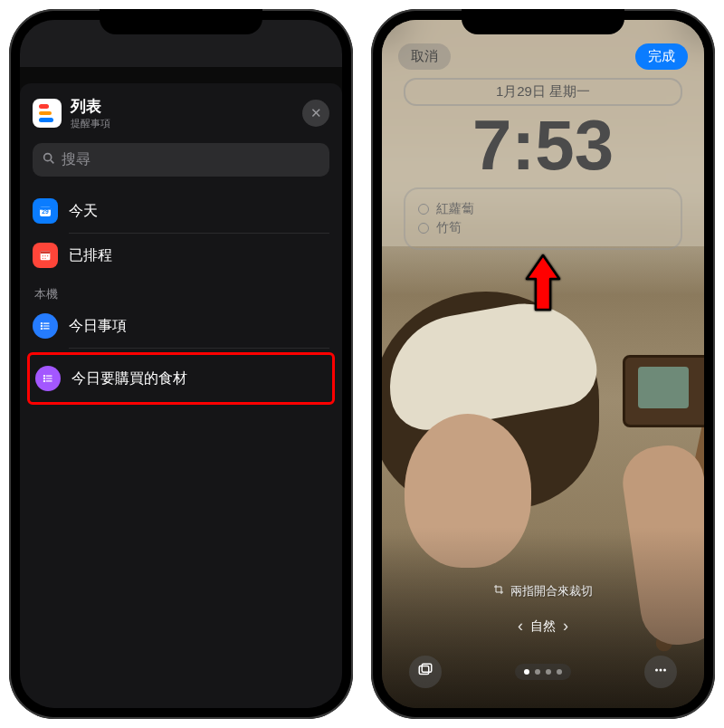 Image resolution: width=724 pixels, height=728 pixels. I want to click on todo-text: 竹筍, so click(449, 228).